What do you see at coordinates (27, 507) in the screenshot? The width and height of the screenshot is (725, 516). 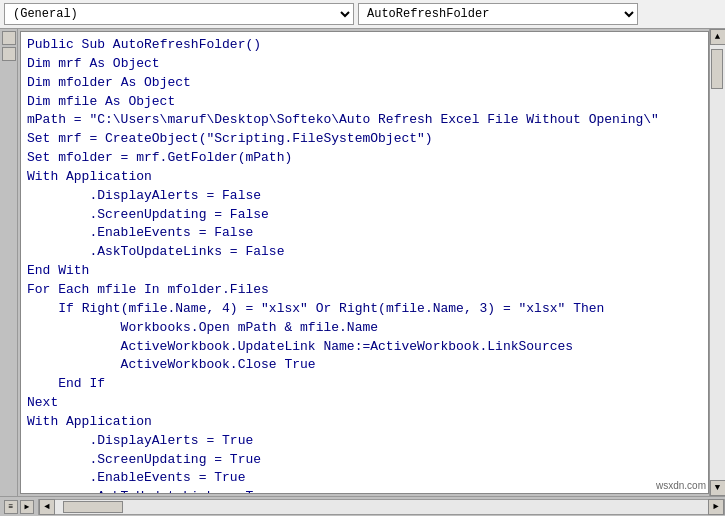 I see `bottom-icon-2: ▶` at bounding box center [27, 507].